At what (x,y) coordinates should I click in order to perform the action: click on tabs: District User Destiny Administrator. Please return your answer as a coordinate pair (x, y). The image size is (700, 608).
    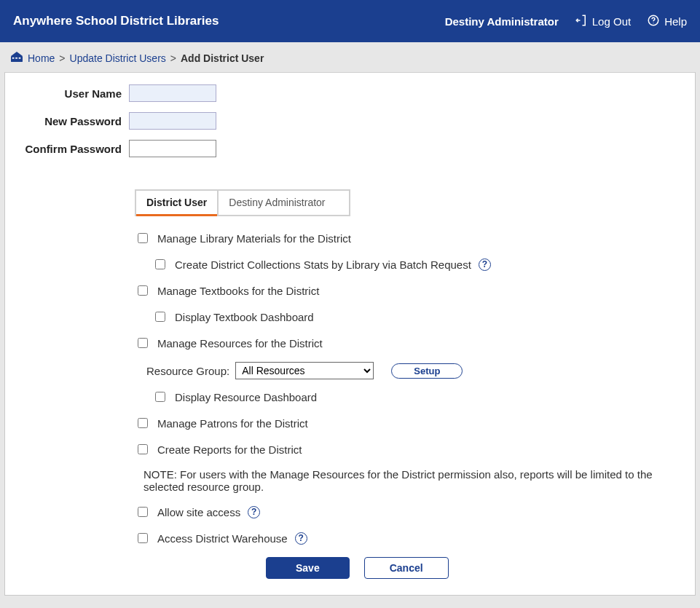
    Looking at the image, I should click on (243, 202).